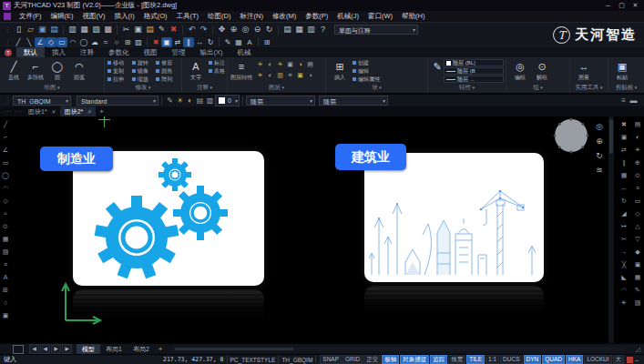  I want to click on textstyle-dropdown: Standard, so click(118, 100).